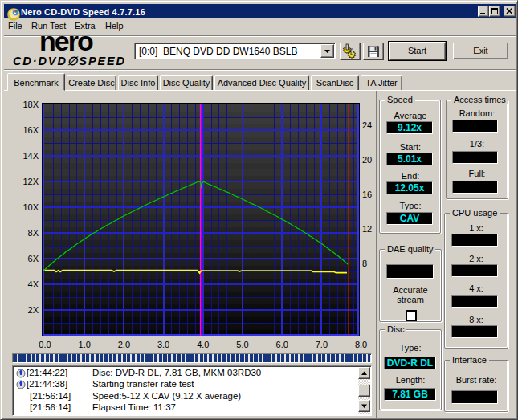  What do you see at coordinates (31, 181) in the screenshot?
I see `svg-text: 12X` at bounding box center [31, 181].